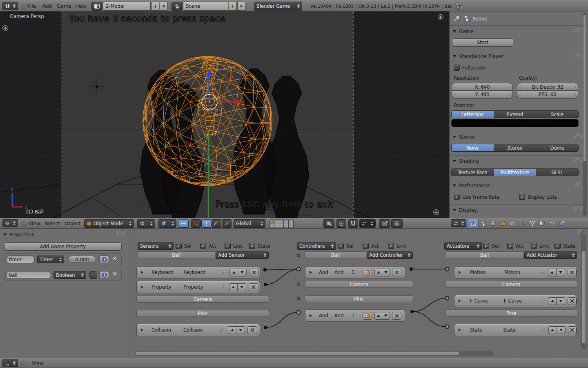 This screenshot has height=368, width=588. I want to click on framing-extend-button: Extend, so click(515, 114).